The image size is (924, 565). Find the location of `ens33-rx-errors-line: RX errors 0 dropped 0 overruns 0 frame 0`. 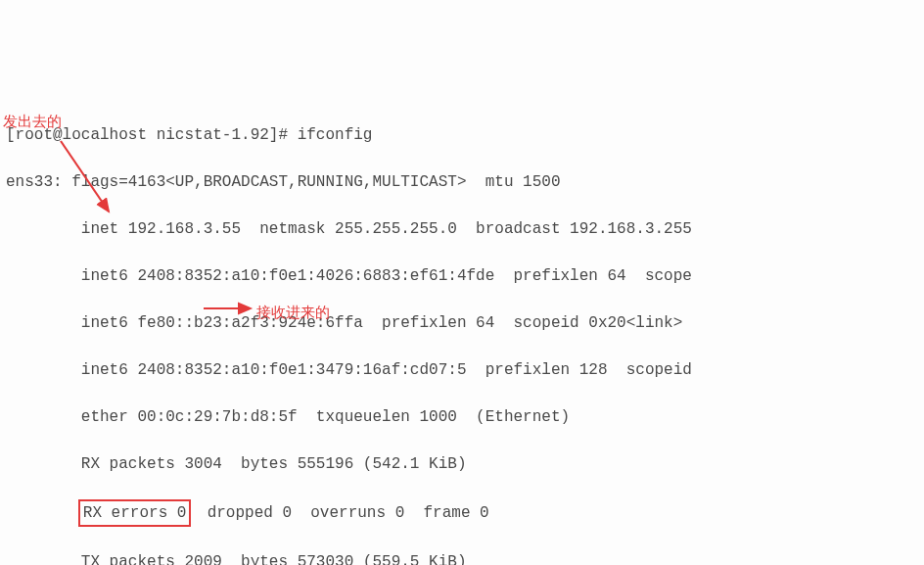

ens33-rx-errors-line: RX errors 0 dropped 0 overruns 0 frame 0 is located at coordinates (462, 513).